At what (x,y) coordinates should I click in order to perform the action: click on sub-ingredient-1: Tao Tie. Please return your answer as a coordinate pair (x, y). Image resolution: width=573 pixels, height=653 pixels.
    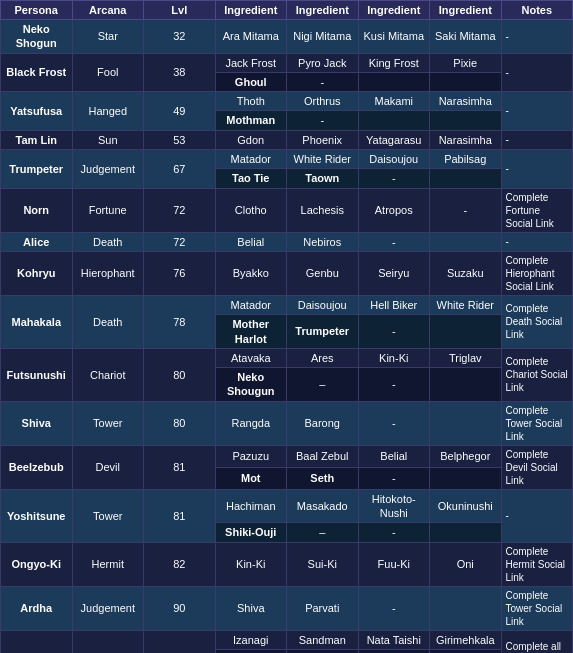
    Looking at the image, I should click on (251, 178).